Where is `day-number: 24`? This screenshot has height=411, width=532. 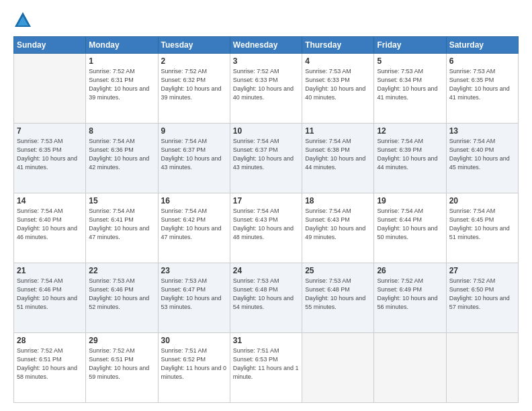 day-number: 24 is located at coordinates (266, 271).